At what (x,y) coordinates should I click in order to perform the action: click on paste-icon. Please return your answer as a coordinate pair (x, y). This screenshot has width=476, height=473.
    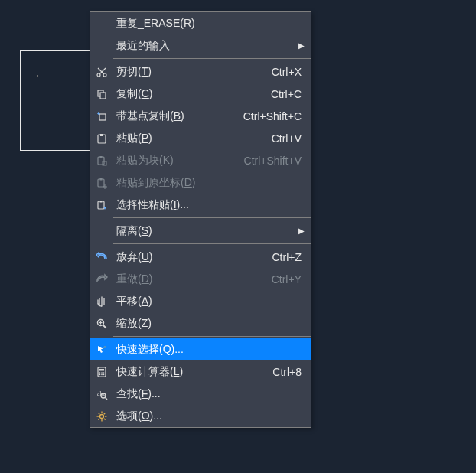
    Looking at the image, I should click on (102, 139).